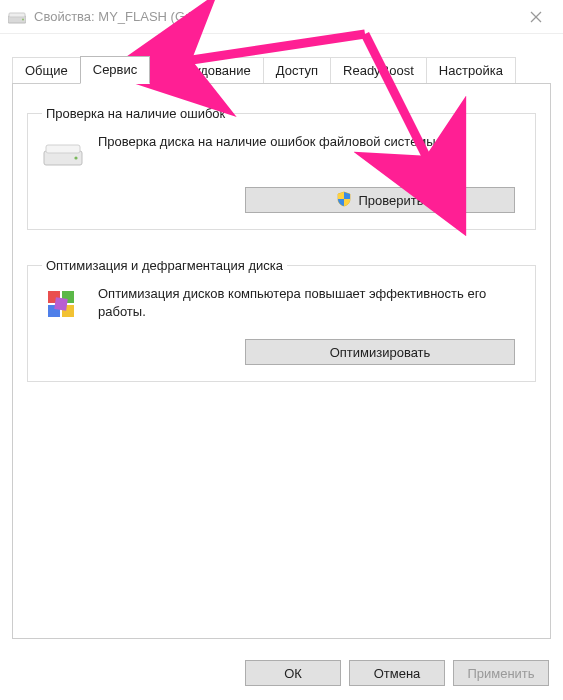 This screenshot has height=700, width=563. What do you see at coordinates (282, 69) in the screenshot?
I see `tab-strip: Общие Сервис Оборудование Доступ ReadyBo…` at bounding box center [282, 69].